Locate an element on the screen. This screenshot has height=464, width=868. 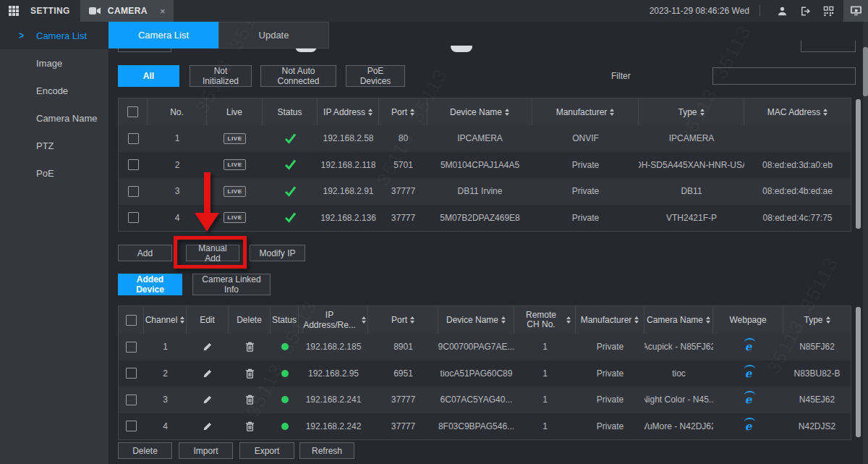
filter-poe-devices-button: PoE Devices is located at coordinates (375, 76).